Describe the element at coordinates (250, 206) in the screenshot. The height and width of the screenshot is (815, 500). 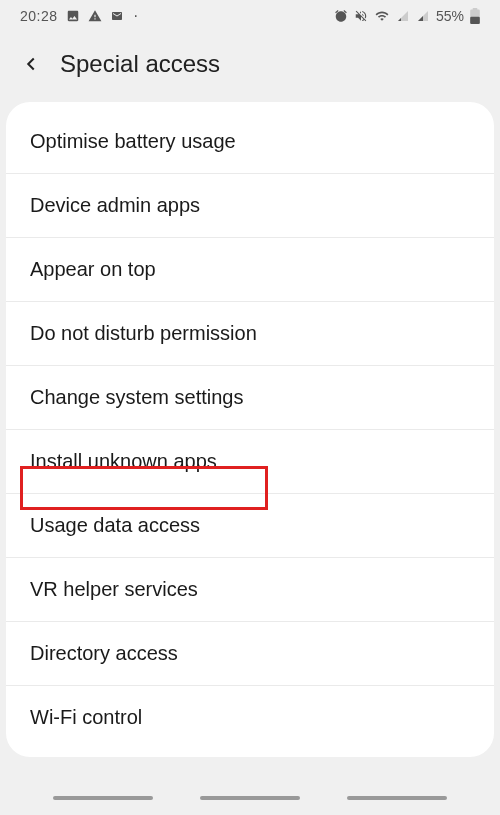
I see `item-device-admin-apps: Device admin apps` at that location.